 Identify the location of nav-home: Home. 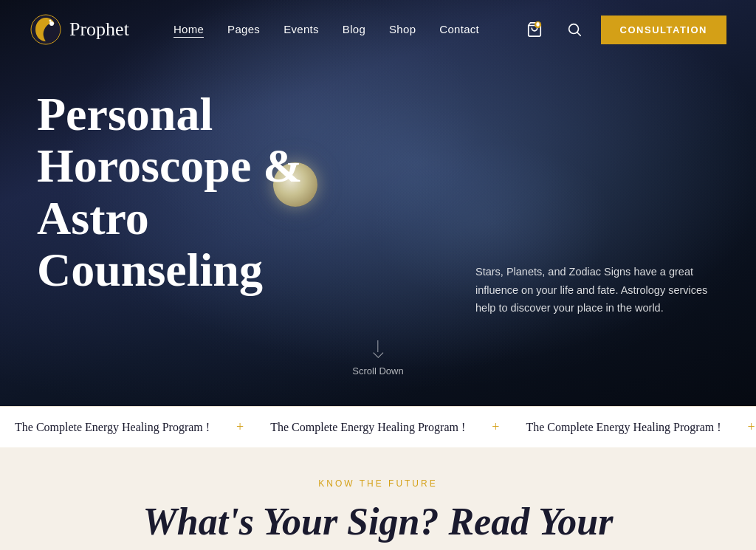
(189, 30).